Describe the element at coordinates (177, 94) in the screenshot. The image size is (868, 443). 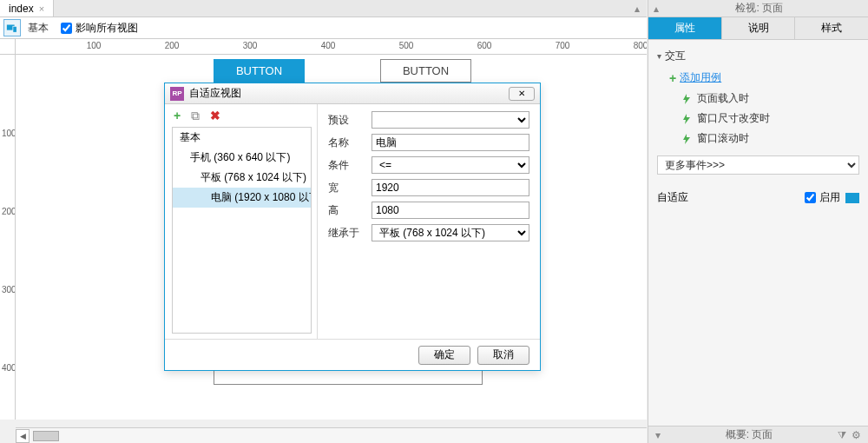
I see `app-icon: RP` at that location.